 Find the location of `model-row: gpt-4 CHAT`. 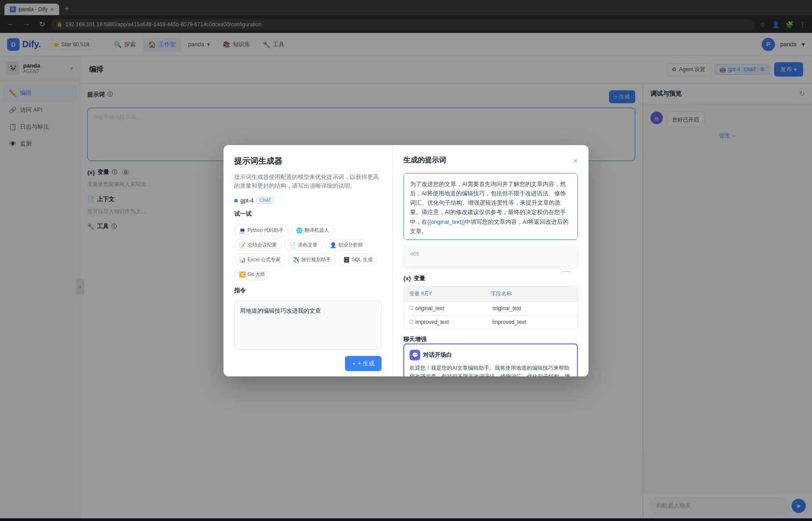

model-row: gpt-4 CHAT is located at coordinates (308, 200).